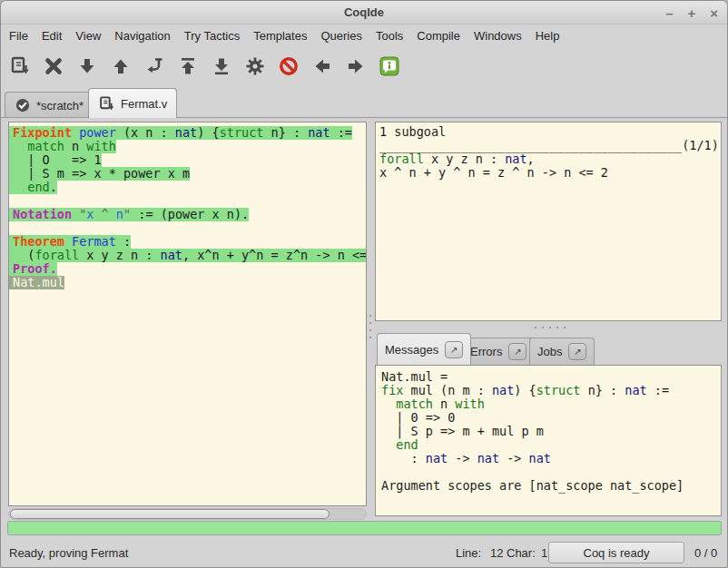 This screenshot has width=728, height=568. Describe the element at coordinates (356, 66) in the screenshot. I see `next-button` at that location.